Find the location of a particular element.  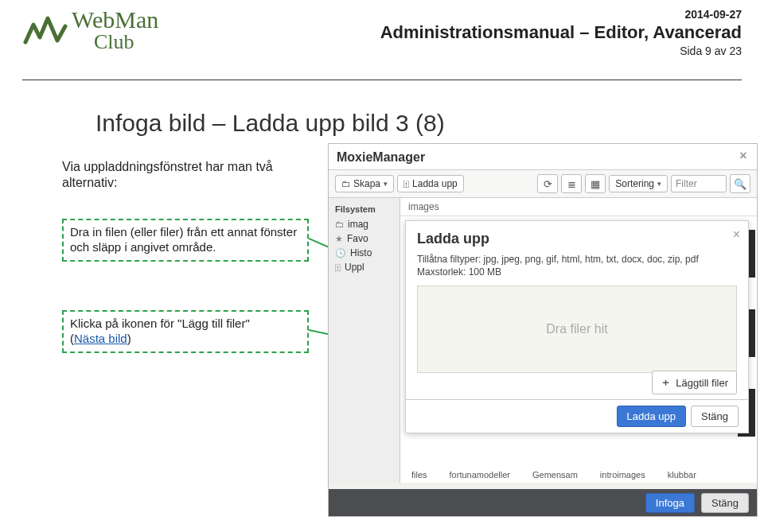

callout-1-line1: Dra in filen (eller filer) från ett anna… is located at coordinates (183, 232).